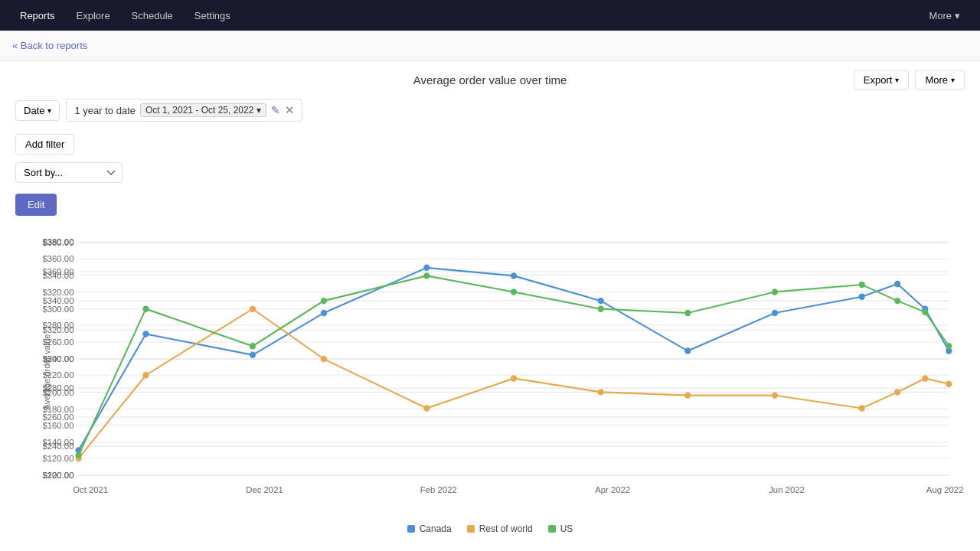  What do you see at coordinates (58, 475) in the screenshot?
I see `svg-text: $100.00` at bounding box center [58, 475].